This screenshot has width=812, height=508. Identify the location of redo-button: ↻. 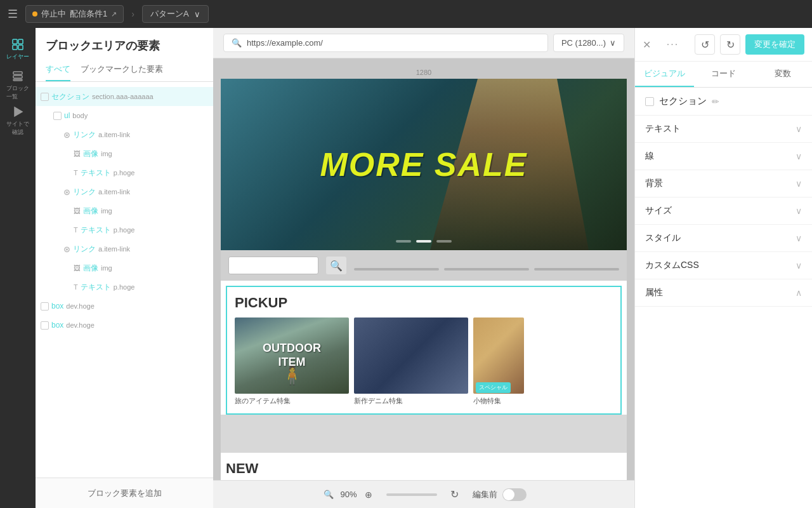
(730, 44).